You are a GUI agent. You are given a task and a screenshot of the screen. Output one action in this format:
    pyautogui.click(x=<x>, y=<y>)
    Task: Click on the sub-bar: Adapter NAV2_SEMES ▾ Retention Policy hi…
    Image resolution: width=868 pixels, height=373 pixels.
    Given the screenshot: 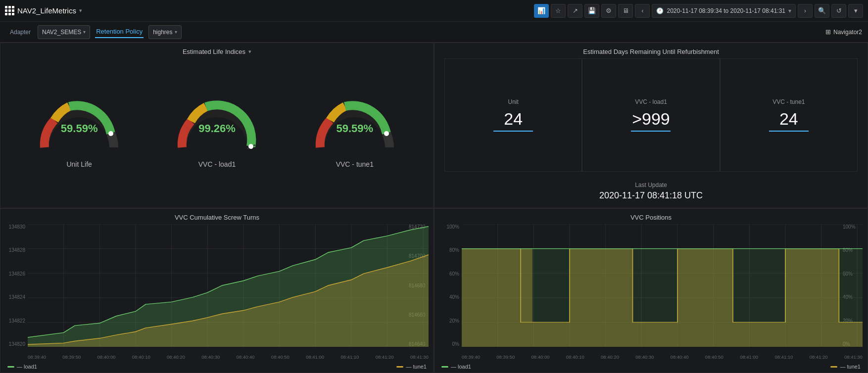 What is the action you would take?
    pyautogui.click(x=434, y=32)
    